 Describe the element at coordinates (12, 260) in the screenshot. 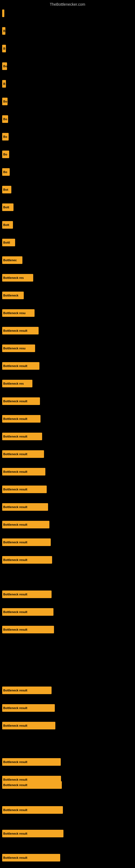

I see `bar: Bottlenec` at that location.